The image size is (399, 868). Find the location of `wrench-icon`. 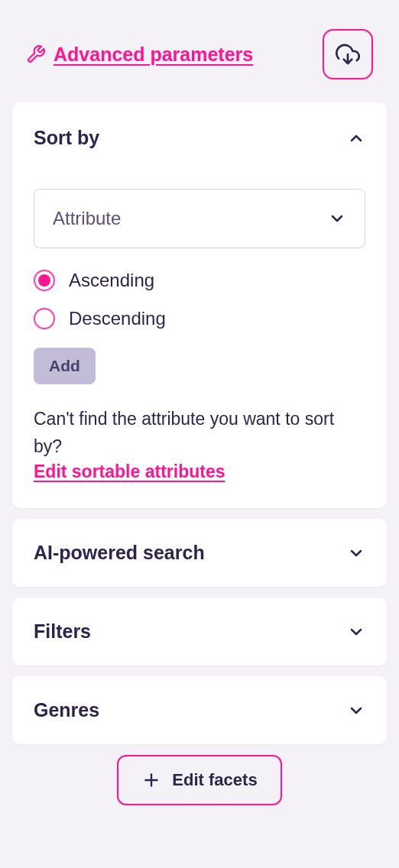

wrench-icon is located at coordinates (36, 54).